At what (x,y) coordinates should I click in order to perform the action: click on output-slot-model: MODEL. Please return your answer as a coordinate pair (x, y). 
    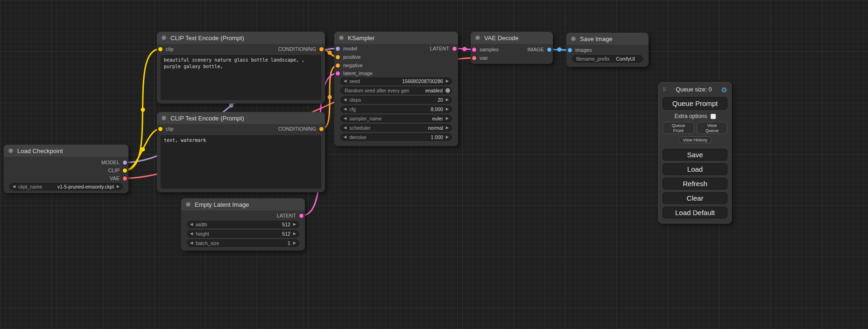
    Looking at the image, I should click on (114, 162).